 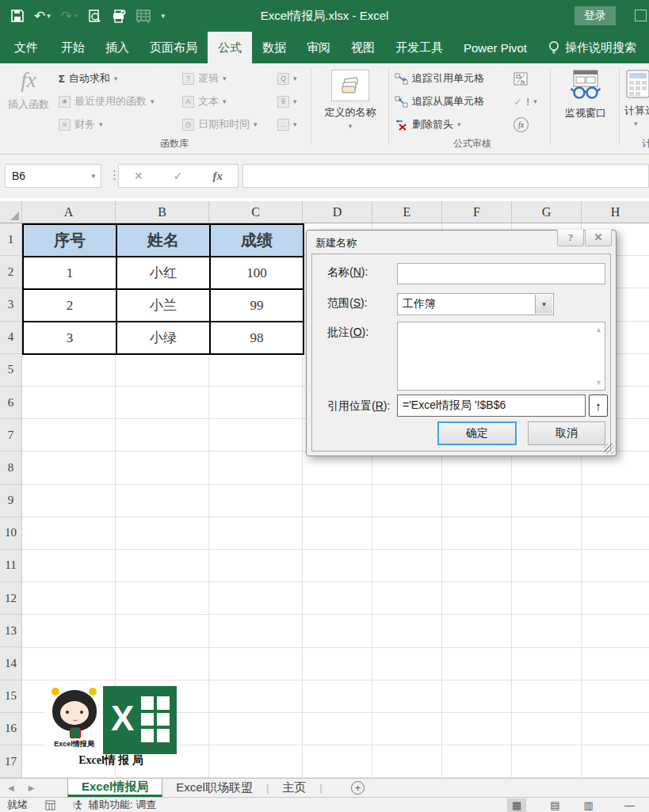 I want to click on ok-button: 确定, so click(x=477, y=433).